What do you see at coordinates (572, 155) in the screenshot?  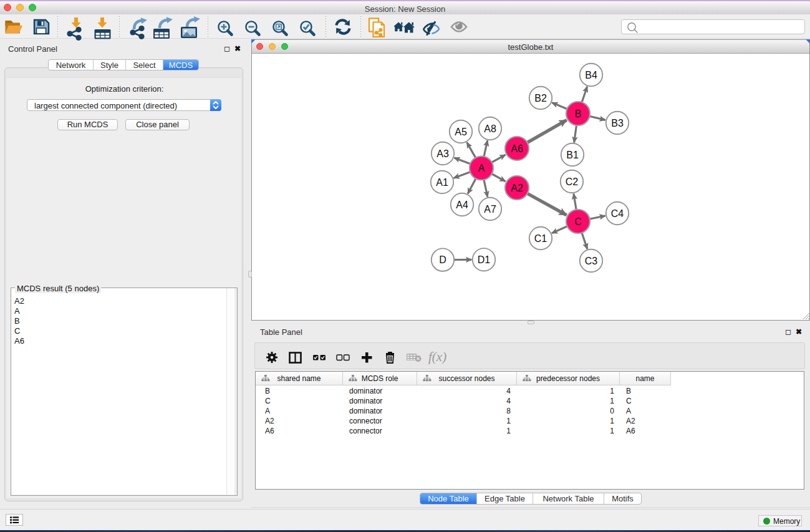 I see `svg-text: B1` at bounding box center [572, 155].